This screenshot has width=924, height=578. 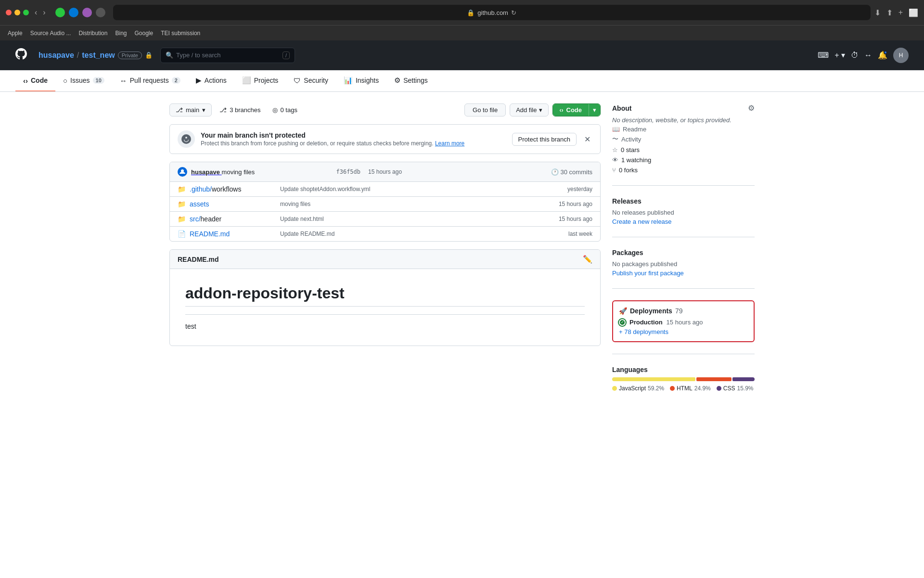 What do you see at coordinates (361, 81) in the screenshot?
I see `nav-insights: 📊 Insights` at bounding box center [361, 81].